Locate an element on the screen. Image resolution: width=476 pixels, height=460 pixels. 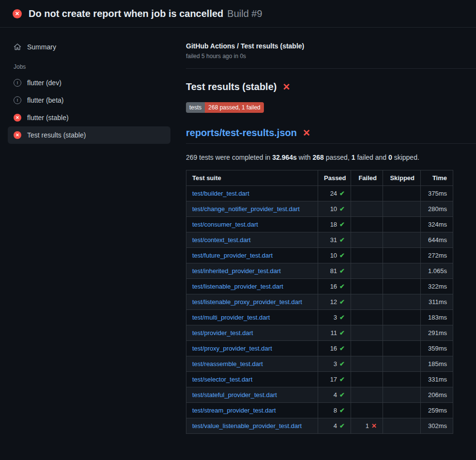
sidebar-item-flutter-stable: ✕ flutter (stable) is located at coordinates (89, 118).